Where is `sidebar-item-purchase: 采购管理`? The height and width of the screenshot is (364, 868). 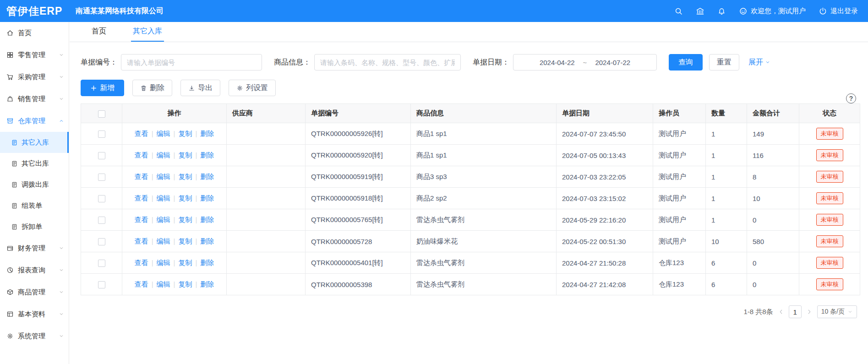 sidebar-item-purchase: 采购管理 is located at coordinates (34, 77).